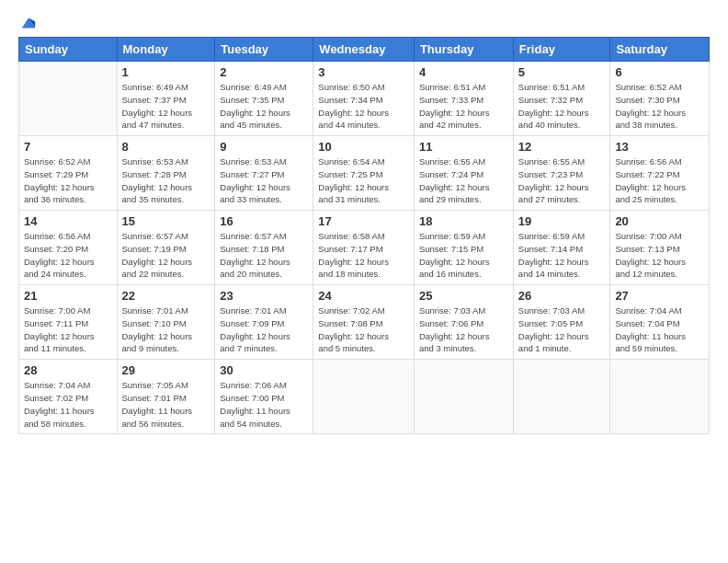 The height and width of the screenshot is (563, 728). Describe the element at coordinates (364, 397) in the screenshot. I see `calendar-week-row: 28Sunrise: 7:04 AM Sunset: 7:02 PM Dayli…` at that location.